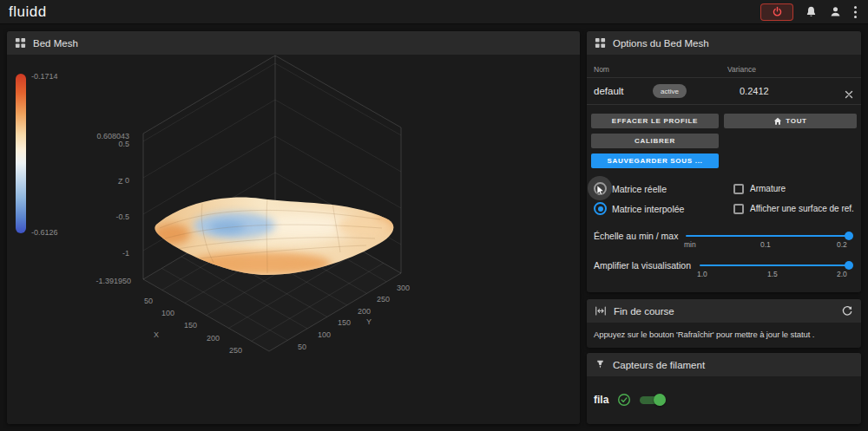 The height and width of the screenshot is (431, 868). What do you see at coordinates (644, 311) in the screenshot?
I see `endstops-card-title: Fin de course` at bounding box center [644, 311].